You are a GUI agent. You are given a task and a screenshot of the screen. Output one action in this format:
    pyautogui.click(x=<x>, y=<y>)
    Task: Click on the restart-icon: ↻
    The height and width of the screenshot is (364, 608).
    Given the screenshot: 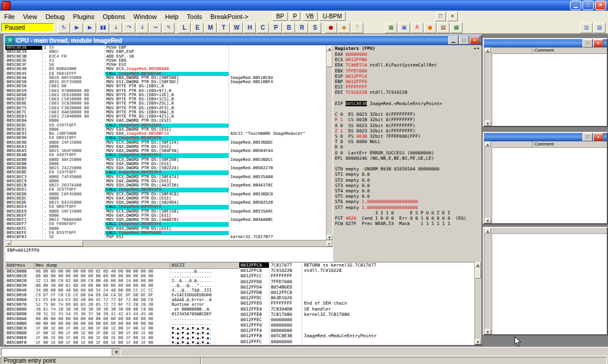 What is the action you would take?
    pyautogui.click(x=64, y=28)
    